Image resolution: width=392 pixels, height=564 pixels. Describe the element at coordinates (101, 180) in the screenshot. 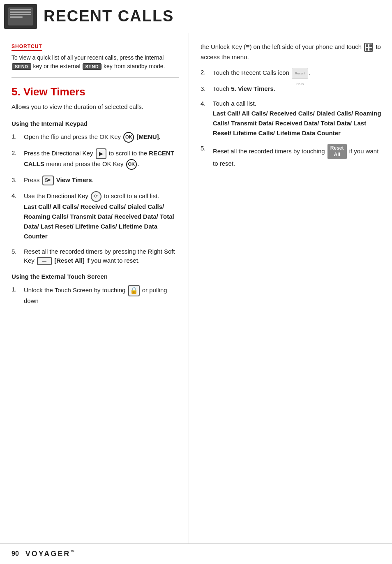

I see `step-3-content: Press 5✱ View Timers.` at that location.